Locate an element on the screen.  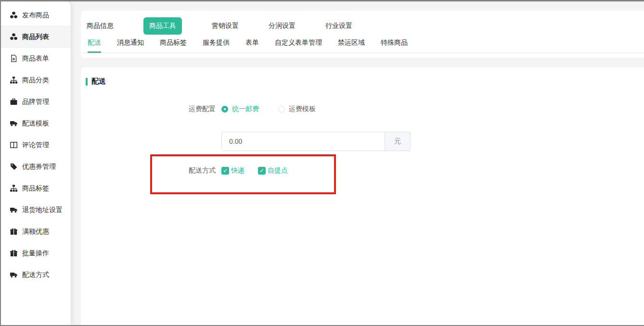
checkbox-express: ✓ 快递 is located at coordinates (233, 171).